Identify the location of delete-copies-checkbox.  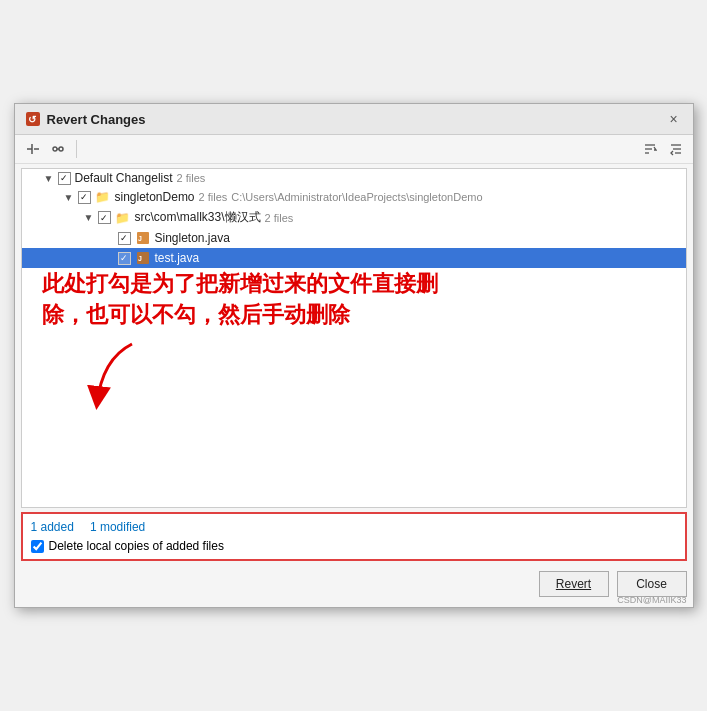
(38, 546).